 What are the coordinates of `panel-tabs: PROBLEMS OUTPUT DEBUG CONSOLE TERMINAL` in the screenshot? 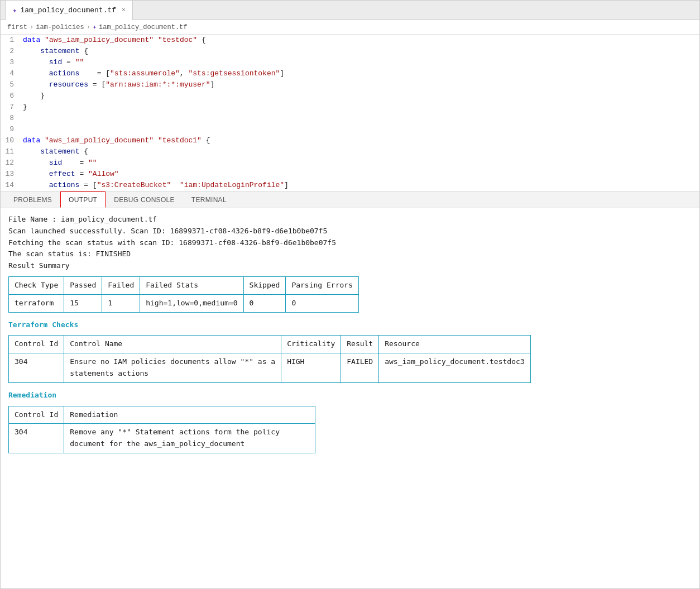 It's located at (350, 200).